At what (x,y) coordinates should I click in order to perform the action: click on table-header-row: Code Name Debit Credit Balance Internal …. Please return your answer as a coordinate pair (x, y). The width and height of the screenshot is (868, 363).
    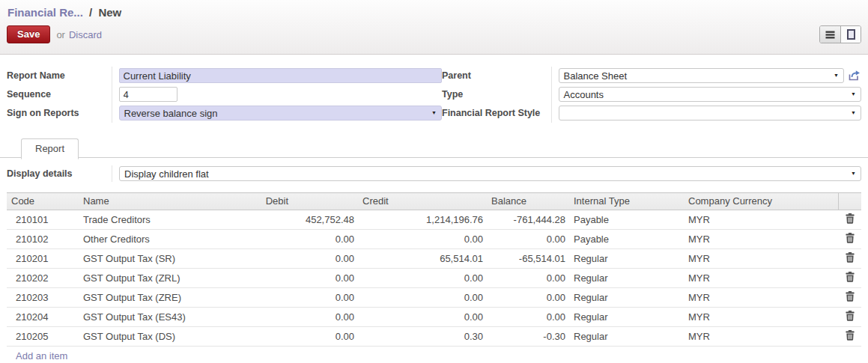
    Looking at the image, I should click on (434, 202).